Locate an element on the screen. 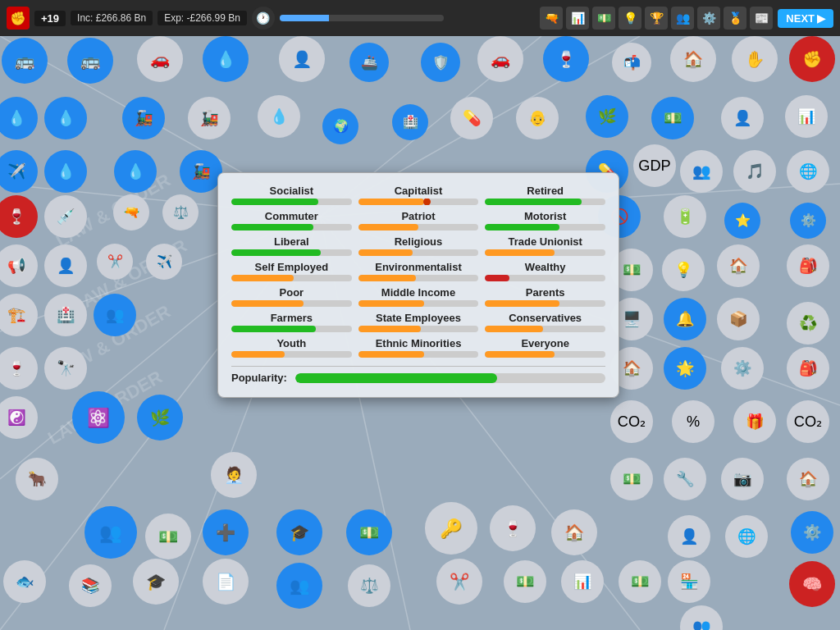  game-circle-38: ⚖️ is located at coordinates (180, 212).